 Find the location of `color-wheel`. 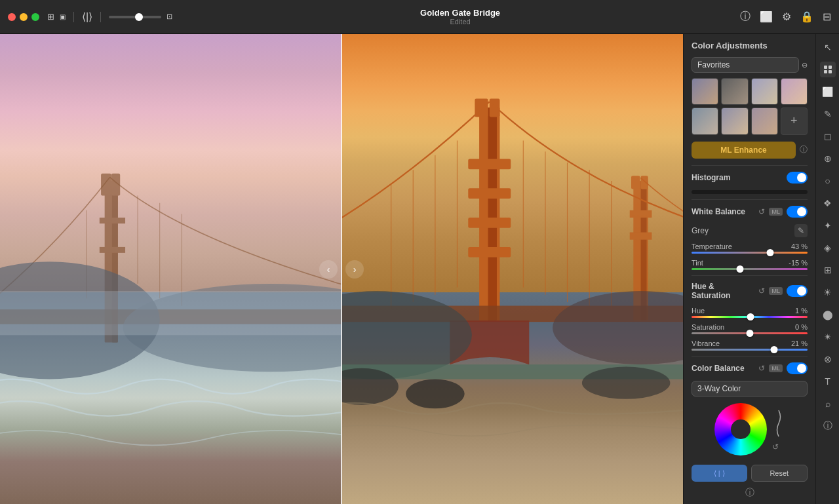

color-wheel is located at coordinates (741, 429).